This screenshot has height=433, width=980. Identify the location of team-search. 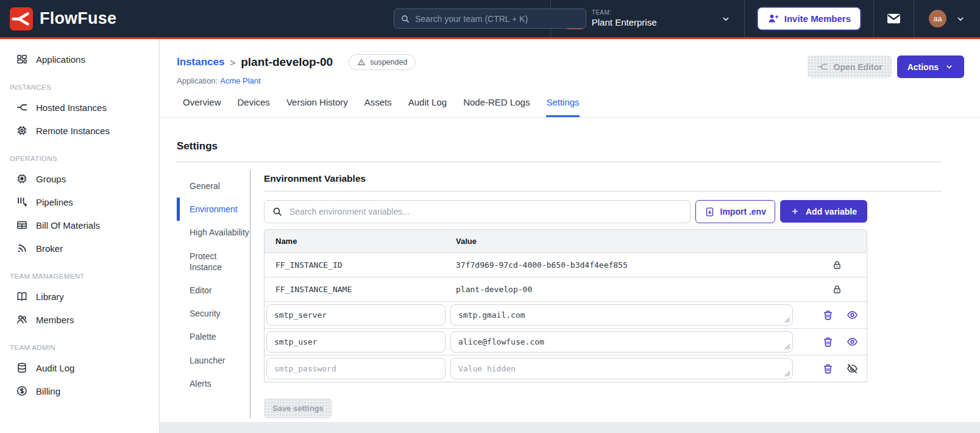
(490, 18).